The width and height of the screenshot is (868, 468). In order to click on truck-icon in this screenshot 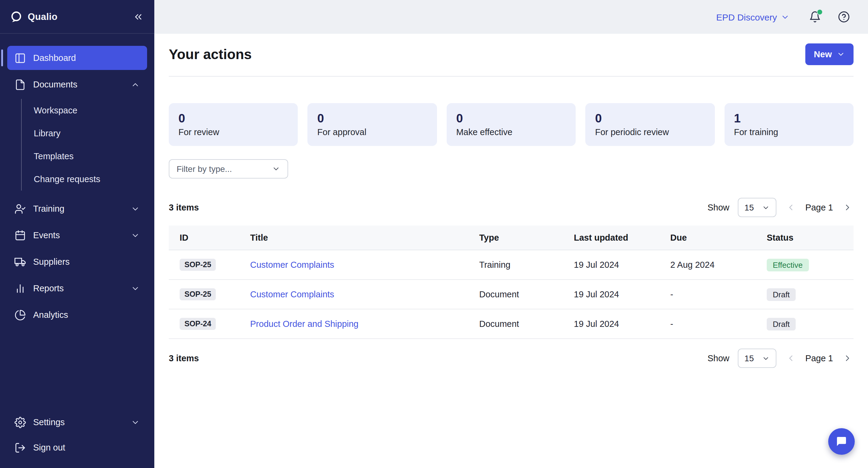, I will do `click(20, 262)`.